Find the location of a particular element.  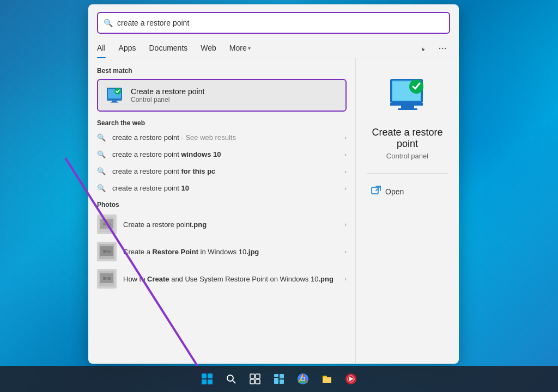

taskbar-chrome is located at coordinates (303, 379).